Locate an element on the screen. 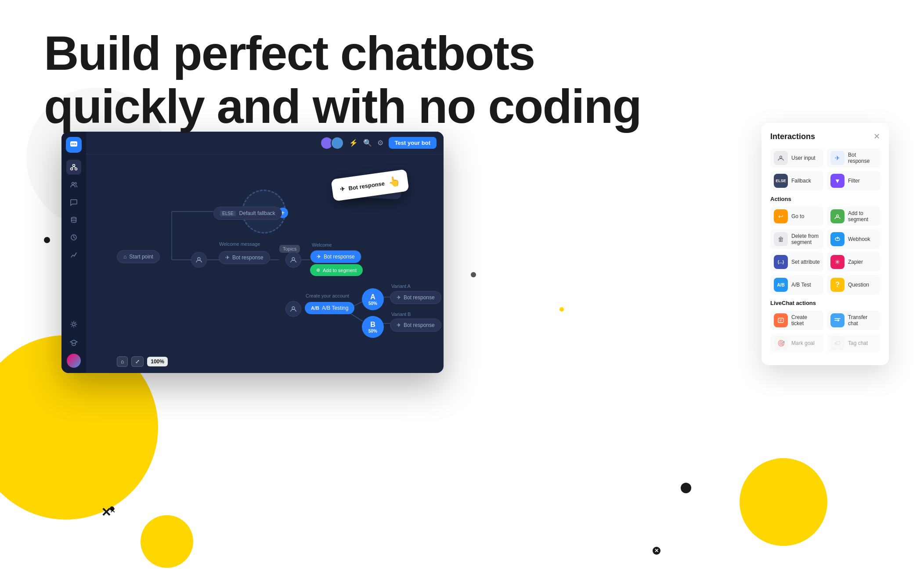  fallback-panel-icon: ELSE is located at coordinates (781, 181).